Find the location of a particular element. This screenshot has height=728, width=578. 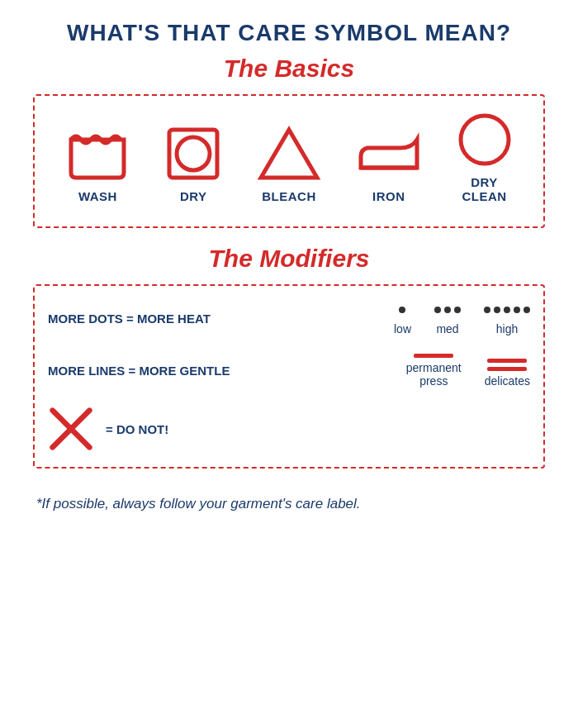

symbol-dry: DRY is located at coordinates (193, 164).